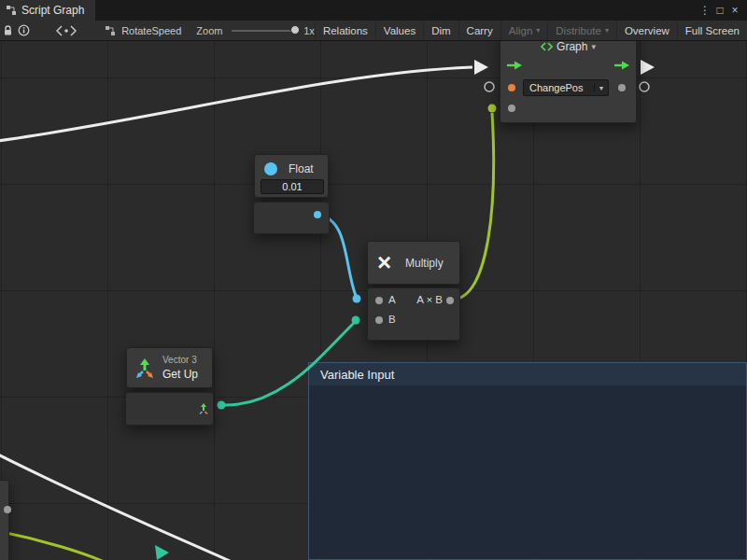 Image resolution: width=747 pixels, height=560 pixels. Describe the element at coordinates (291, 175) in the screenshot. I see `node-float: Float 0.01` at that location.